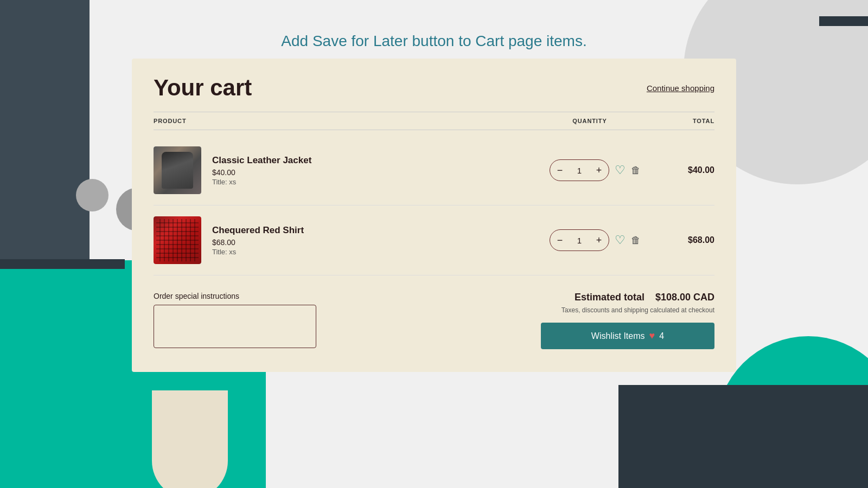  Describe the element at coordinates (434, 41) in the screenshot. I see `page-heading: Add Save for Later button to Cart page i…` at that location.